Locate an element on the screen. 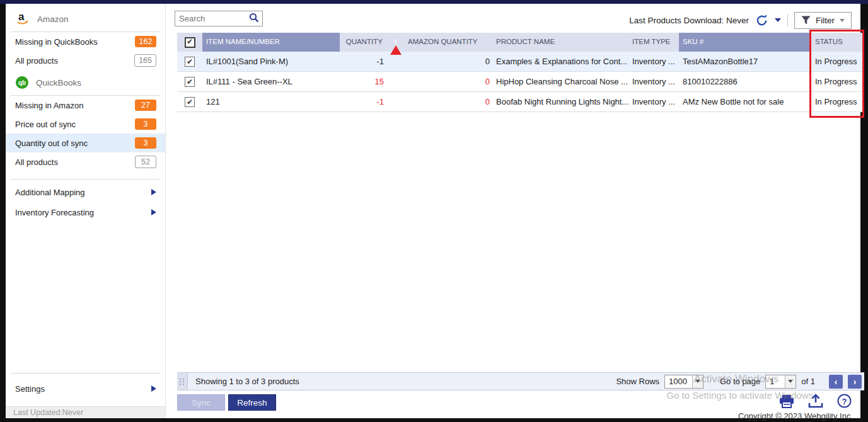  refresh-options-caret-icon is located at coordinates (778, 20).